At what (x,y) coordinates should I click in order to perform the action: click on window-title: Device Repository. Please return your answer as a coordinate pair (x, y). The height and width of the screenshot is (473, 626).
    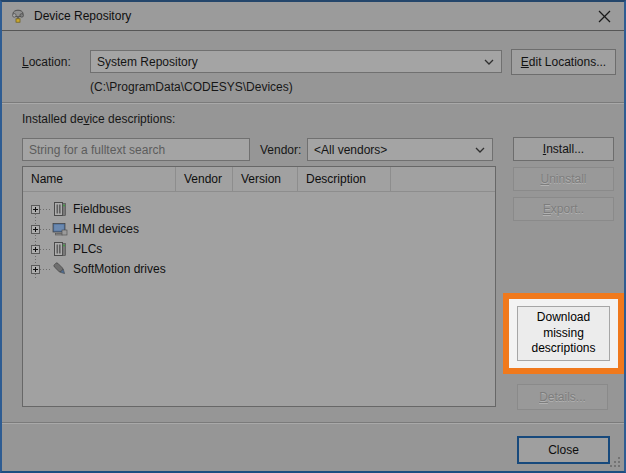
    Looking at the image, I should click on (82, 16).